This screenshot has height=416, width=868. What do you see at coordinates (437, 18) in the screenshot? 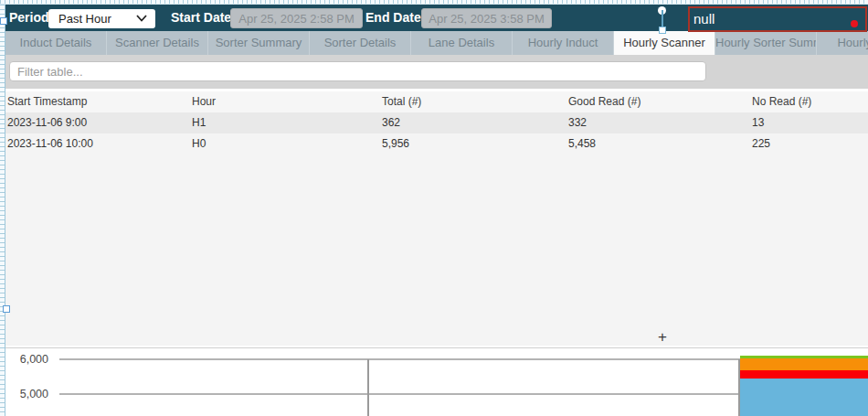
I see `toolbar: Period: Past Hour Start Date: End Date: …` at bounding box center [437, 18].